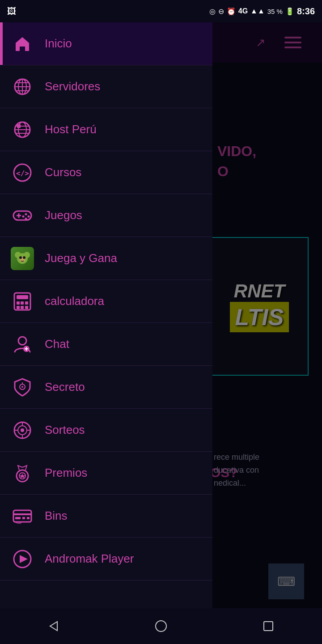  Describe the element at coordinates (56, 516) in the screenshot. I see `sidebar-label-bins: Bins` at that location.